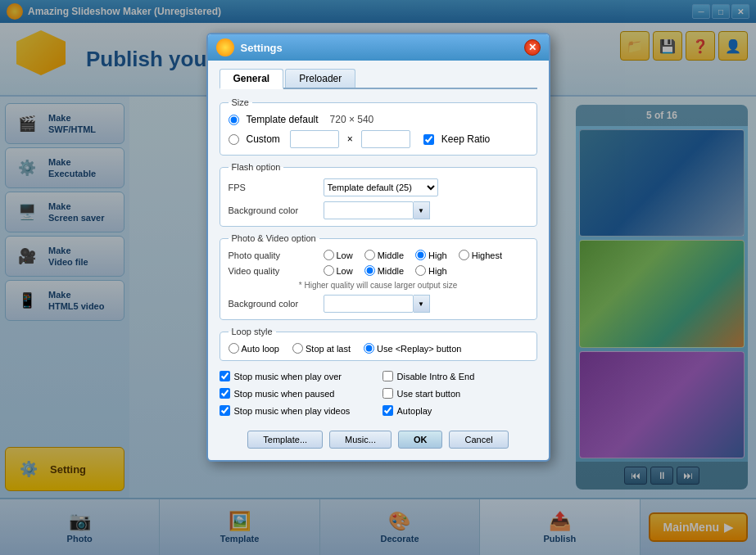 The image size is (756, 555). Describe the element at coordinates (378, 195) in the screenshot. I see `flash-option-fieldset: Flash option FPS Template default (25) 1…` at that location.